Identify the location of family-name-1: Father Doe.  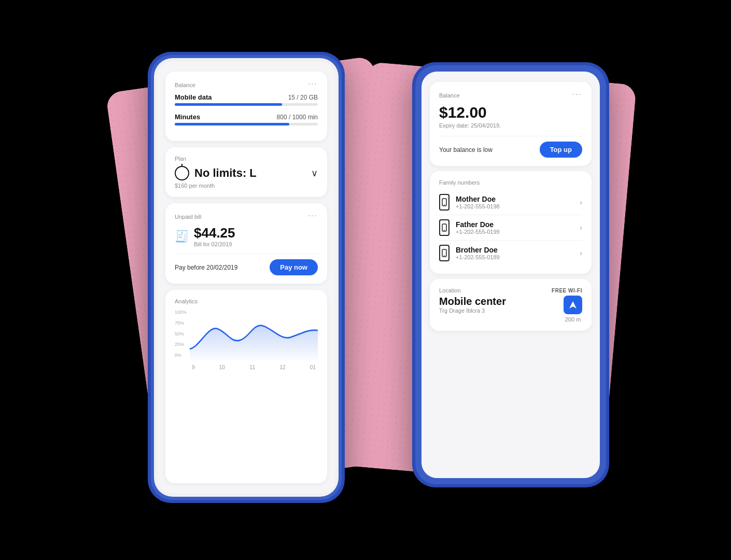
(514, 225).